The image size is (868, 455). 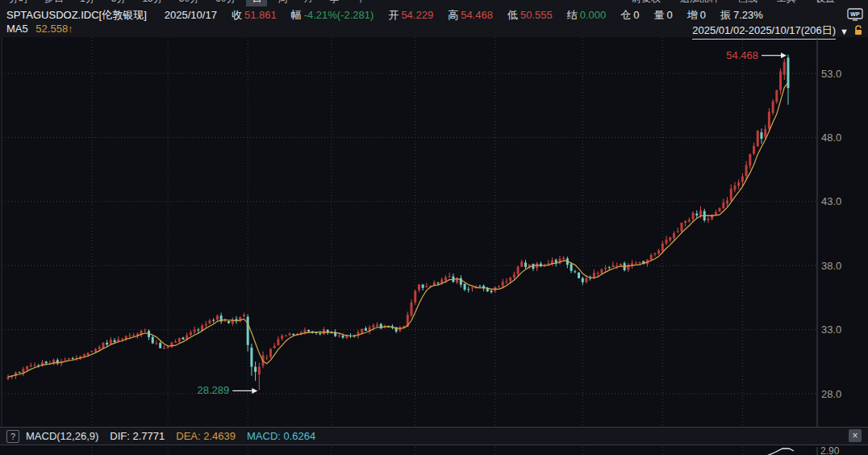 What do you see at coordinates (214, 390) in the screenshot?
I see `svg-text: 28.289` at bounding box center [214, 390].